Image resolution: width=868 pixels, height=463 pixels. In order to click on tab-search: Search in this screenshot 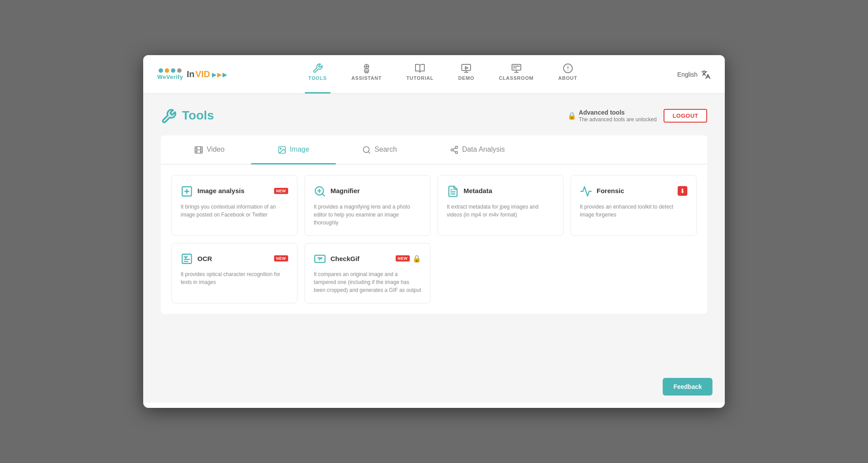, I will do `click(380, 150)`.